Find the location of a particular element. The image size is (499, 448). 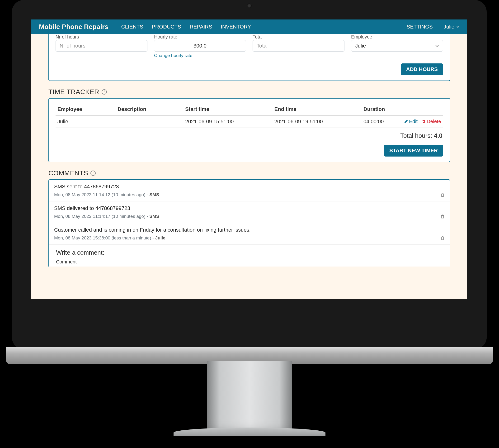

comment-time: Mon, 08 May 2023 11:14:17 (10 minutes ag… is located at coordinates (100, 216).